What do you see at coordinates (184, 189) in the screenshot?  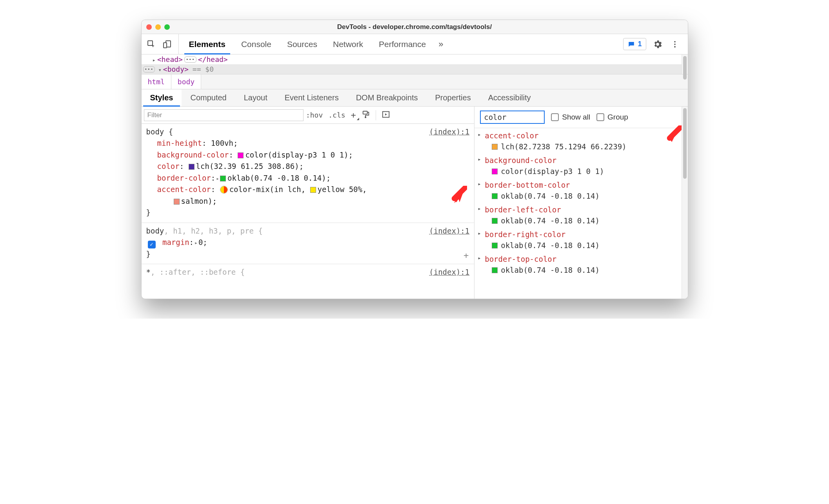 I see `prop-name: accent-color` at bounding box center [184, 189].